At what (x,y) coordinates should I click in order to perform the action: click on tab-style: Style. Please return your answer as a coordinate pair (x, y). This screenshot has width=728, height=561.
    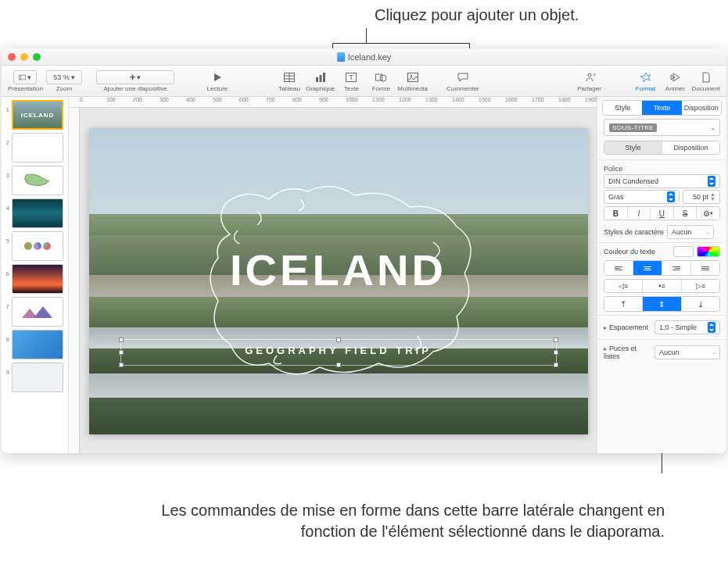
    Looking at the image, I should click on (622, 108).